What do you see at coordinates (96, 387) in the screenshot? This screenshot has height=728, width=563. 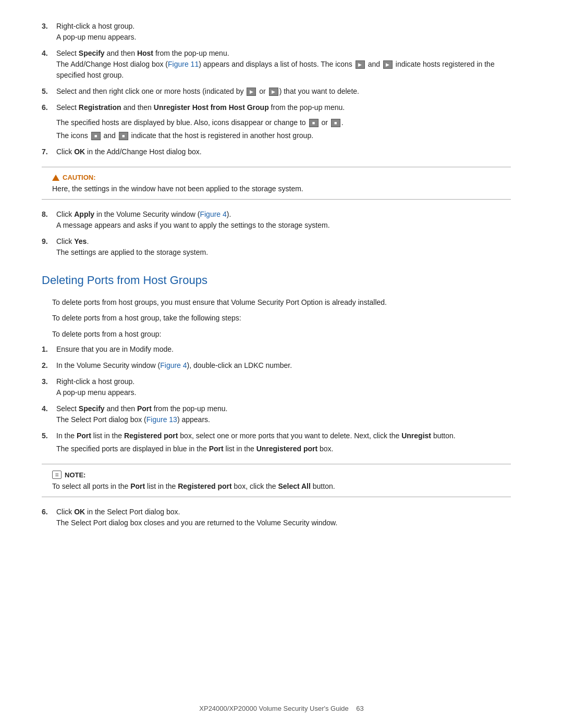 I see `del-step-3-content: Right-click a host group. A pop-up menu …` at bounding box center [96, 387].